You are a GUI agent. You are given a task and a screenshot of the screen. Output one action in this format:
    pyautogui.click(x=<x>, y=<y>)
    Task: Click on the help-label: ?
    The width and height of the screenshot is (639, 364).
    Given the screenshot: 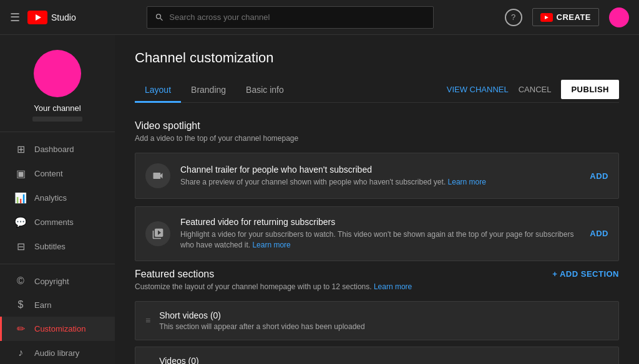 What is the action you would take?
    pyautogui.click(x=513, y=17)
    